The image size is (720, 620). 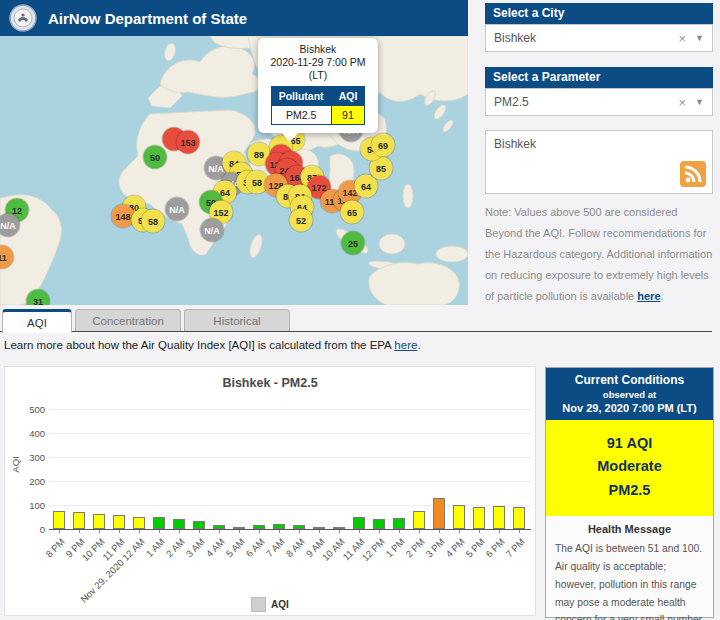 What do you see at coordinates (630, 529) in the screenshot?
I see `health-message-title: Health Message` at bounding box center [630, 529].